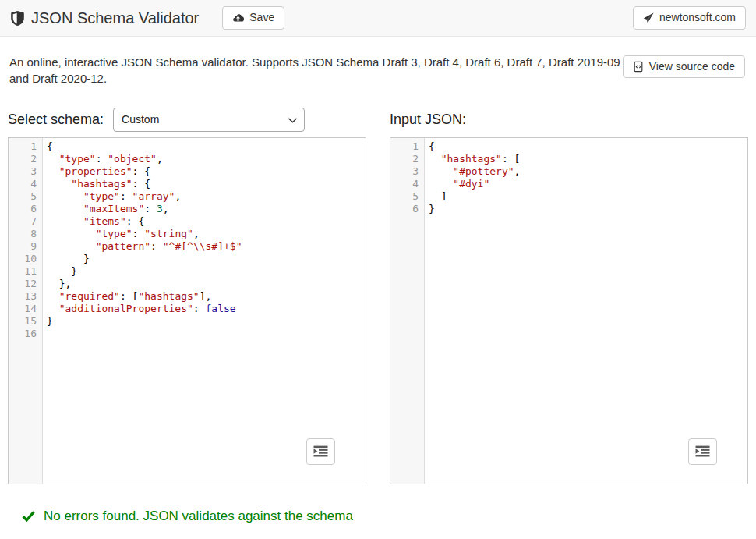 This screenshot has width=756, height=539. Describe the element at coordinates (378, 62) in the screenshot. I see `intro-section: An online, interactive JSON Schema valid…` at that location.